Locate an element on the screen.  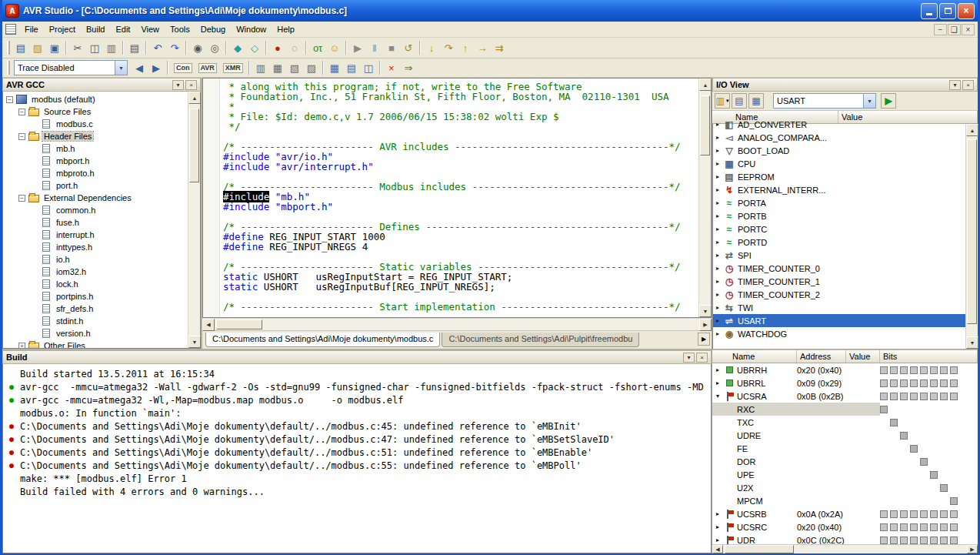
expand-icon: + is located at coordinates (22, 346).